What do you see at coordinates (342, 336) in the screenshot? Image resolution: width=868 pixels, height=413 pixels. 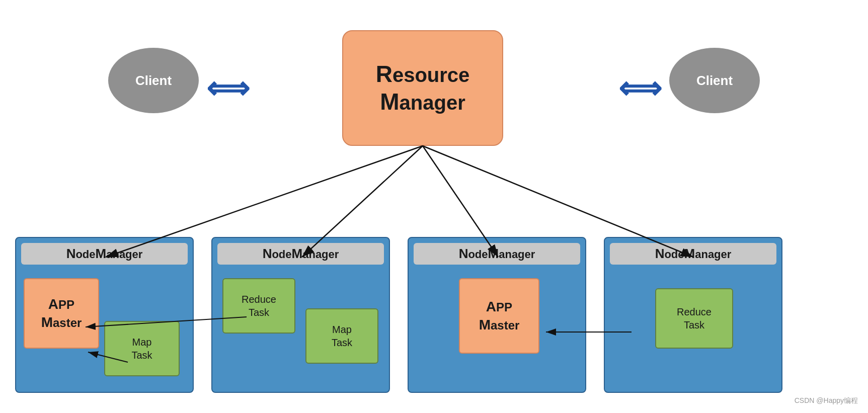 I see `map-task-2-label: MapTask` at bounding box center [342, 336].